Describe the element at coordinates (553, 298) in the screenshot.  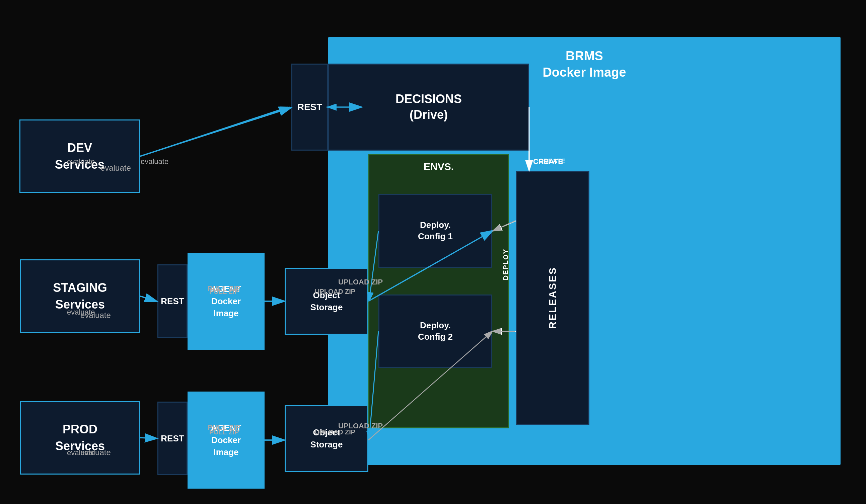
I see `releases-box: RELEASES` at that location.